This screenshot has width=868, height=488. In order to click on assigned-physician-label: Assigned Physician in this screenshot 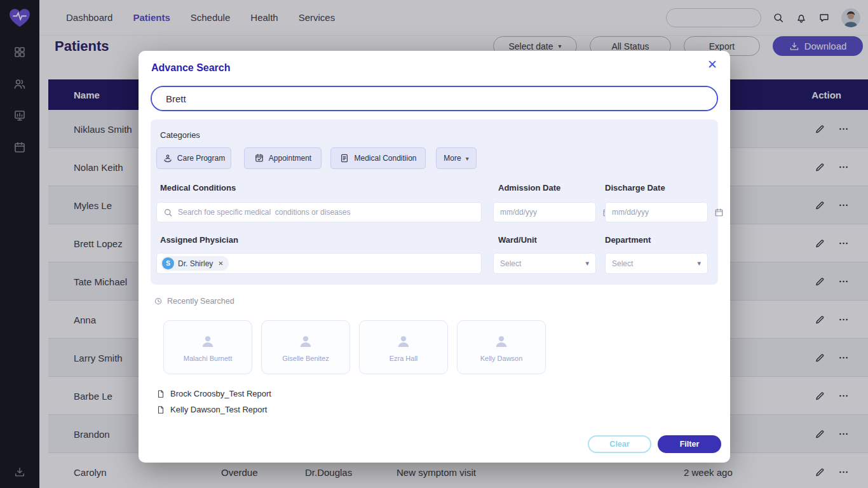, I will do `click(200, 240)`.